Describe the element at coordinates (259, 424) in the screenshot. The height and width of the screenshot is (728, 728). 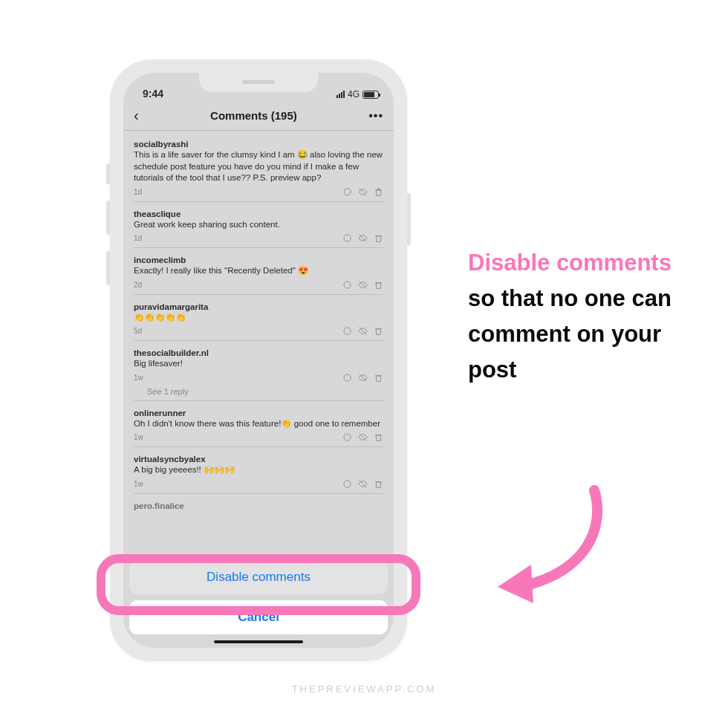
I see `comment-text: Oh I didn't know there was this feature!…` at that location.